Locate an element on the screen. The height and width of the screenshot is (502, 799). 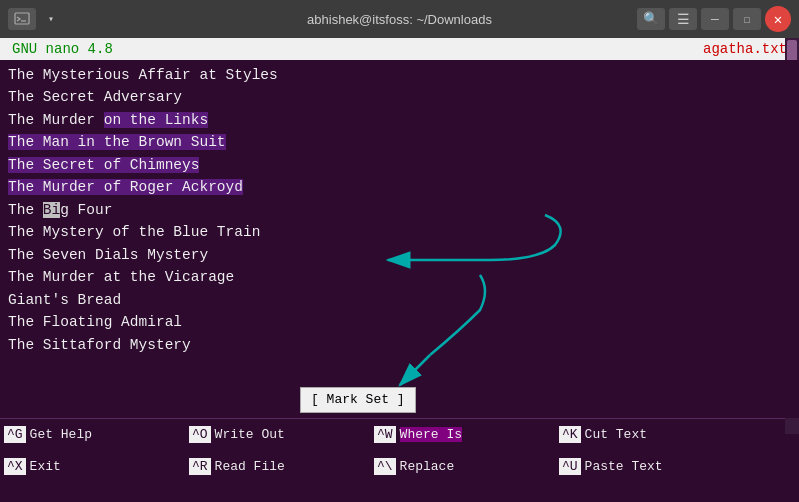
shortcut-label-write-out: Write Out is located at coordinates (250, 434).